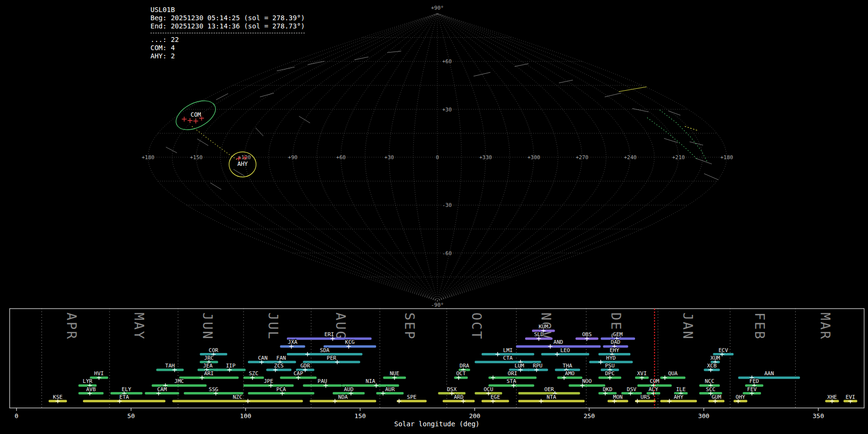  What do you see at coordinates (341, 157) in the screenshot?
I see `longitude-label: +60` at bounding box center [341, 157].